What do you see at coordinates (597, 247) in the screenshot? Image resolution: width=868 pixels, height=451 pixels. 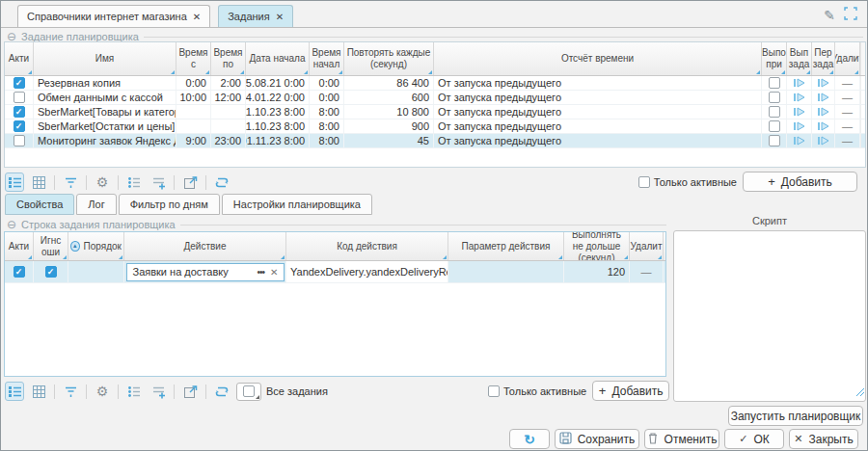 I see `column-header-max-duration: Выполнять не дольше (секунд)` at bounding box center [597, 247].